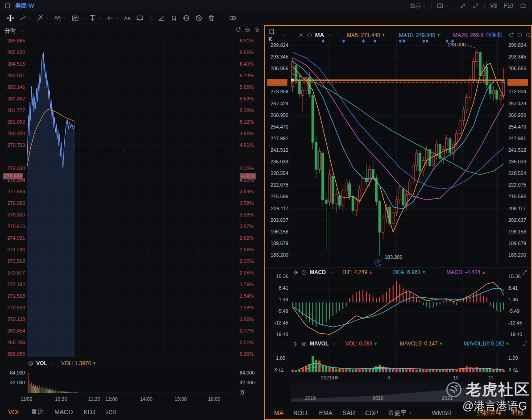 The height and width of the screenshot is (420, 532). What do you see at coordinates (326, 413) in the screenshot?
I see `tab-EMA: EMA` at bounding box center [326, 413].